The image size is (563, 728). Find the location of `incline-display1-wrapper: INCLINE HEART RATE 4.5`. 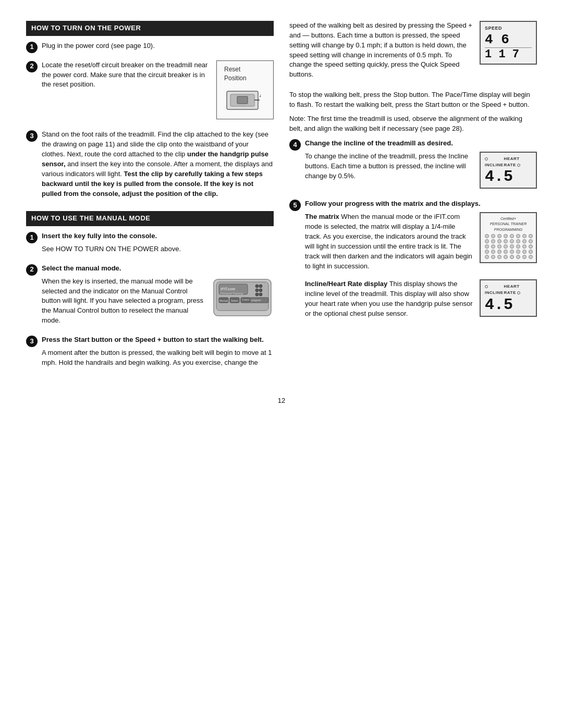

incline-display1-wrapper: INCLINE HEART RATE 4.5 is located at coordinates (508, 170).